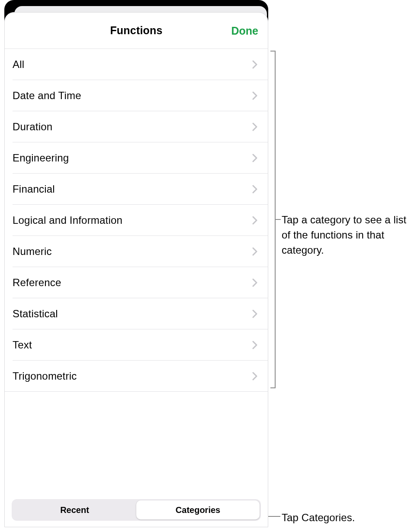 The height and width of the screenshot is (532, 411). Describe the element at coordinates (198, 510) in the screenshot. I see `segment-categories: Categories` at that location.